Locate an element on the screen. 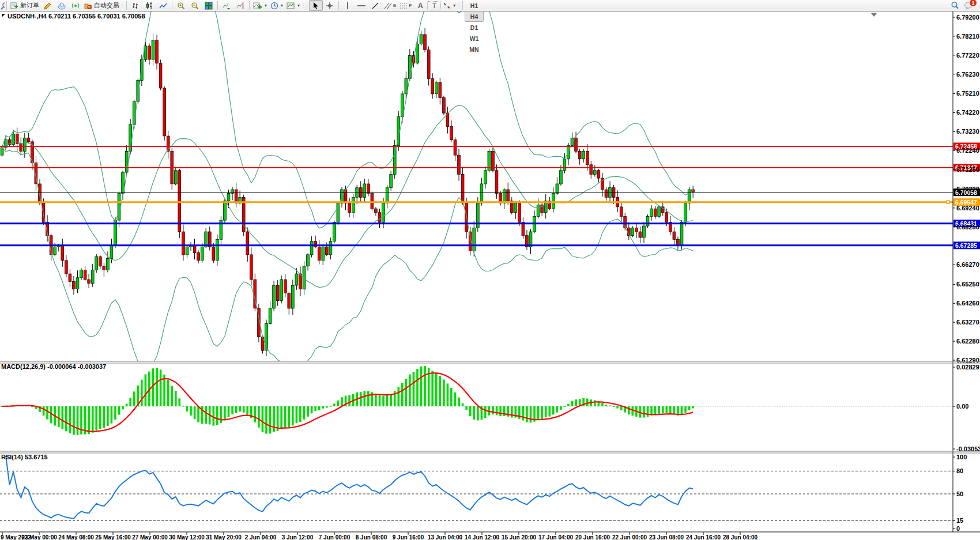 This screenshot has width=980, height=540. crosshair-button is located at coordinates (330, 6).